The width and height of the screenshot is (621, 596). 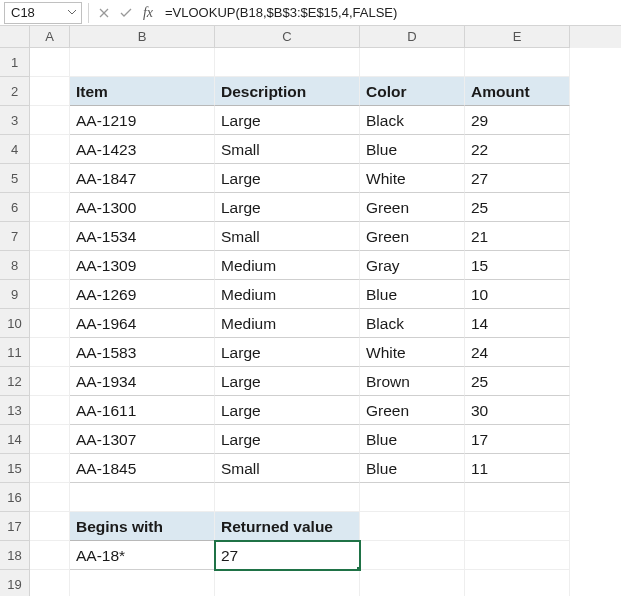 I want to click on formula-input: =VLOOKUP(B18,$B$3:$E$15,4,FALSE), so click(x=390, y=13).